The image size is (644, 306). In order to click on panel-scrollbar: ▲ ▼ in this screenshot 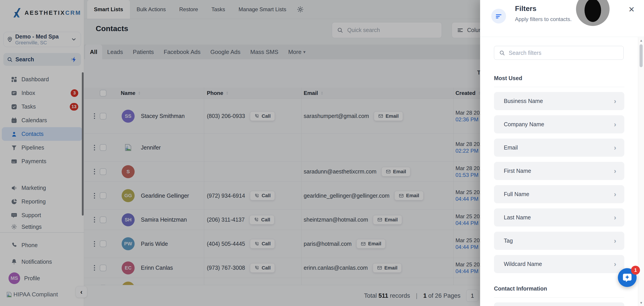, I will do `click(641, 172)`.